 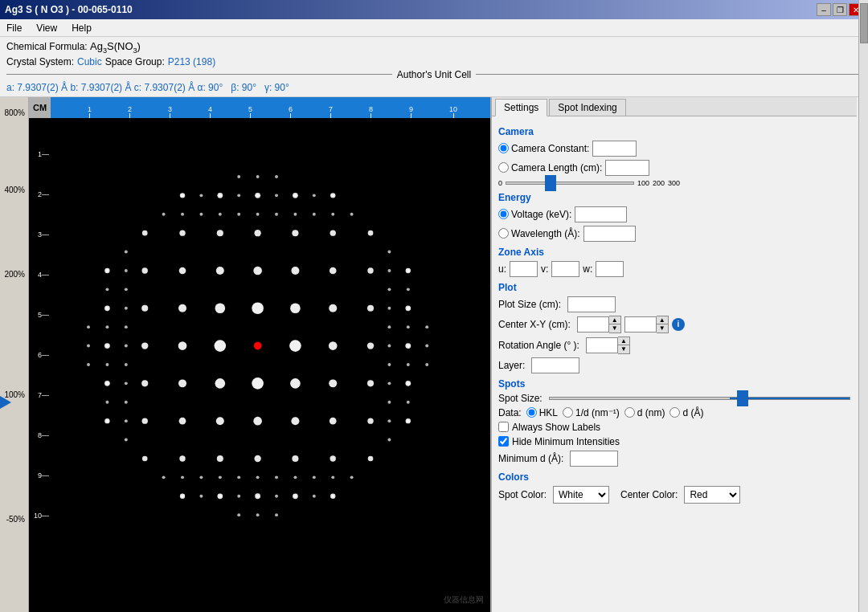 What do you see at coordinates (556, 168) in the screenshot?
I see `camera-length-label: Camera Length (cm):` at bounding box center [556, 168].